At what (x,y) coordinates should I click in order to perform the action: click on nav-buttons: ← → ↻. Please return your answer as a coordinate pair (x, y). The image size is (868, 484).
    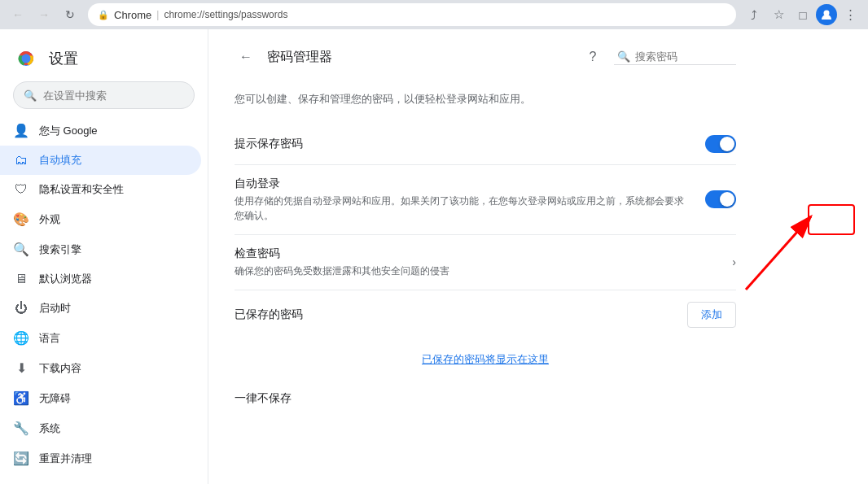
    Looking at the image, I should click on (44, 15).